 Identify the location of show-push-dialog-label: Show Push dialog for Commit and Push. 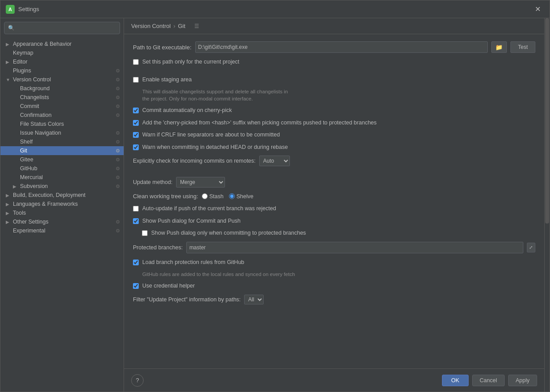
(191, 221).